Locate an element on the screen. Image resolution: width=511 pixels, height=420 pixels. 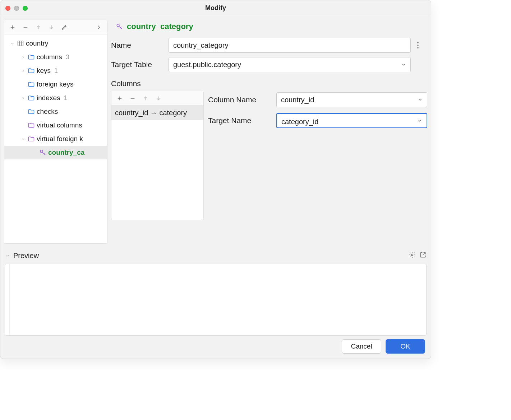
object-header: country_category is located at coordinates (269, 28).